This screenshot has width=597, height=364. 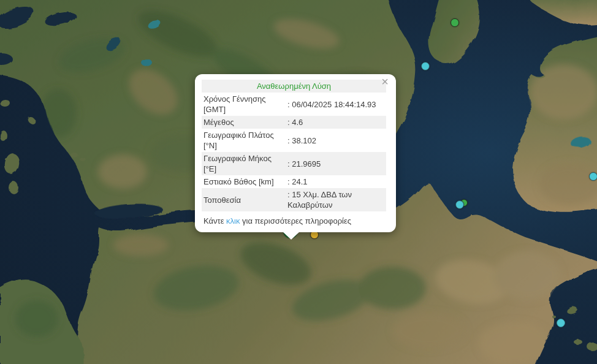 What do you see at coordinates (295, 221) in the screenshot?
I see `footer-text-post: για περισσότερες πληροφορίες` at bounding box center [295, 221].